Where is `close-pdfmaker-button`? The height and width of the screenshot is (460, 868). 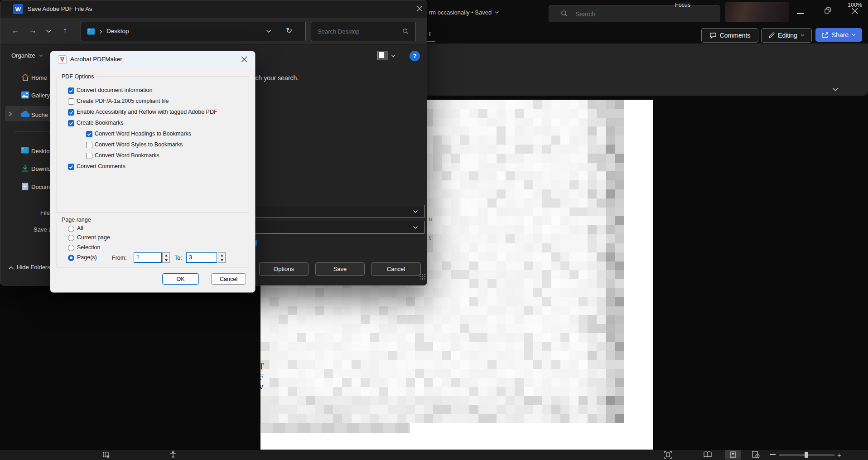 close-pdfmaker-button is located at coordinates (244, 59).